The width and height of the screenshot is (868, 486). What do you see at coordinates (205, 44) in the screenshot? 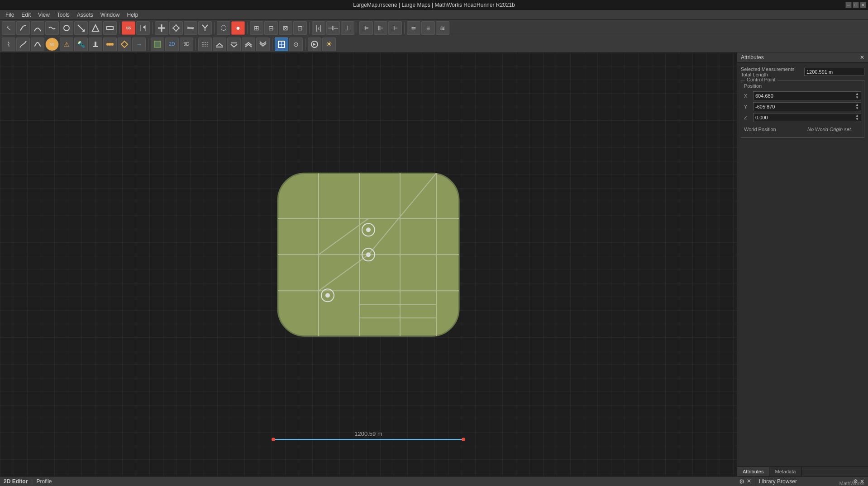
I see `road-mark-button` at bounding box center [205, 44].